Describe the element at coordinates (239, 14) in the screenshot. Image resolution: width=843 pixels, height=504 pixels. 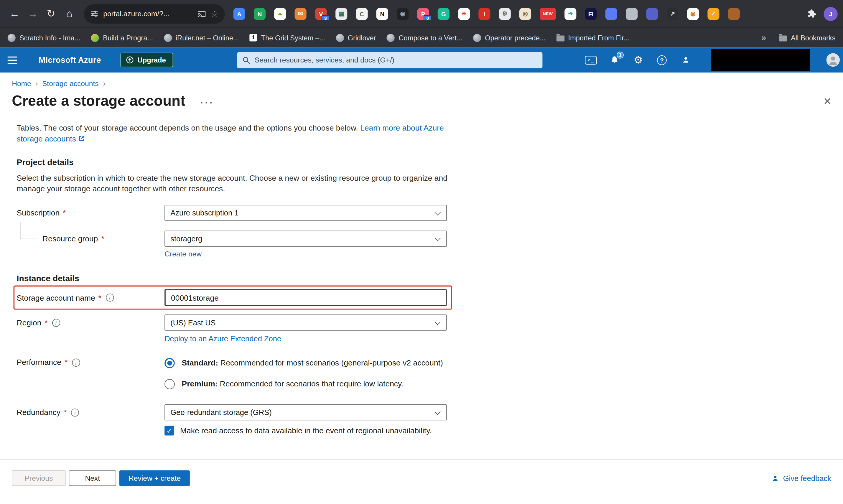
I see `translate-extension-icon: A` at that location.